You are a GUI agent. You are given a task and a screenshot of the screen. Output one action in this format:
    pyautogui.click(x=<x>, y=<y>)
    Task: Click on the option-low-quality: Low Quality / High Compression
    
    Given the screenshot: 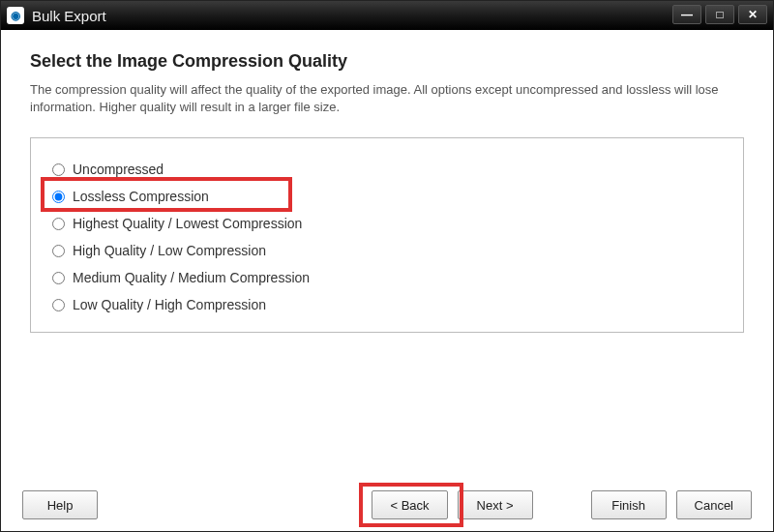 What is the action you would take?
    pyautogui.click(x=387, y=305)
    